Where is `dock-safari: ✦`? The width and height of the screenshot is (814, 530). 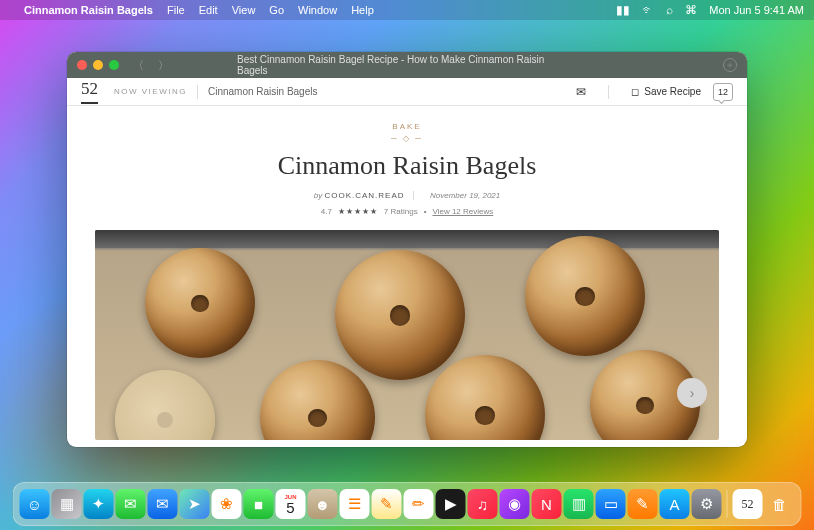 dock-safari: ✦ is located at coordinates (99, 504).